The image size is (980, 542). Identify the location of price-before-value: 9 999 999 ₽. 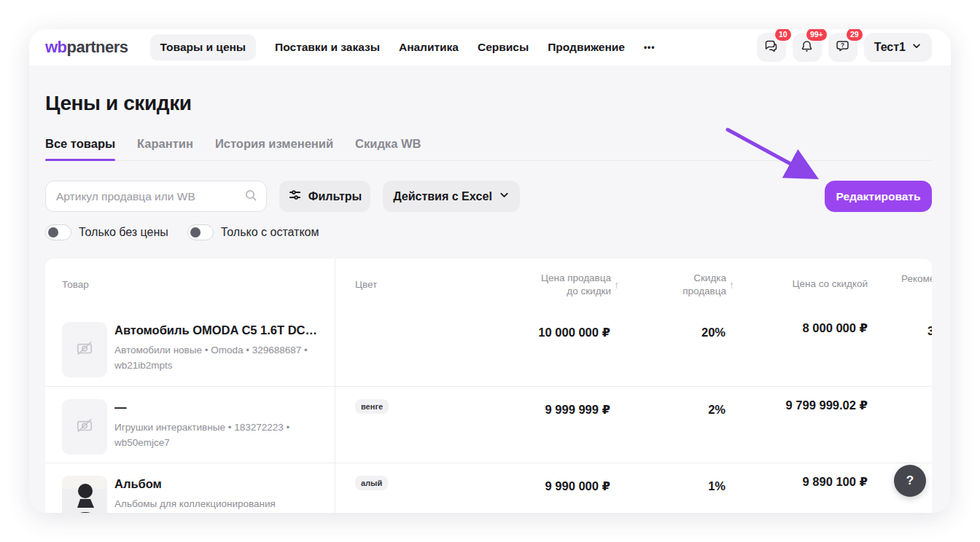
(578, 409).